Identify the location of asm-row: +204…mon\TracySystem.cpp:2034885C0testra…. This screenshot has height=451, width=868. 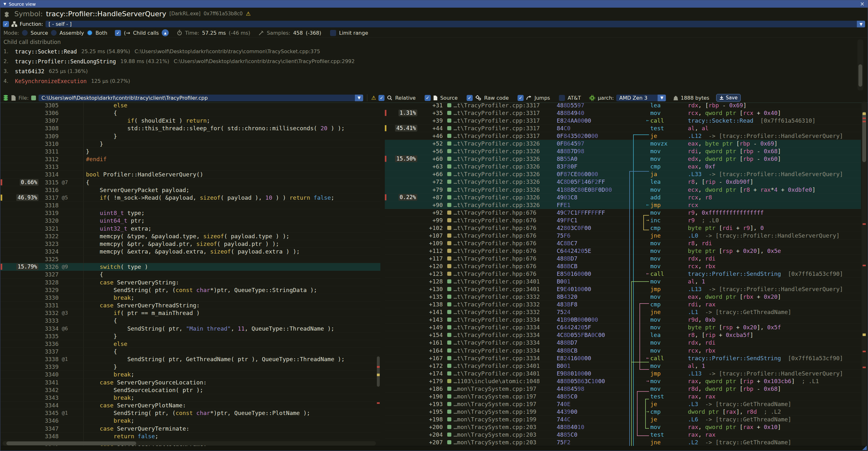
(623, 435).